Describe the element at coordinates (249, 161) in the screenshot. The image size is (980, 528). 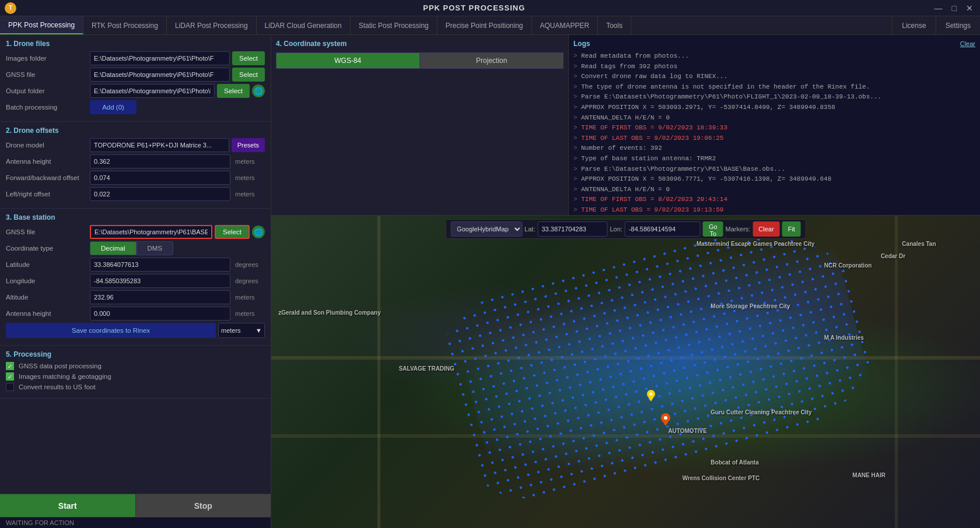
I see `antenna-height-unit: meters` at that location.